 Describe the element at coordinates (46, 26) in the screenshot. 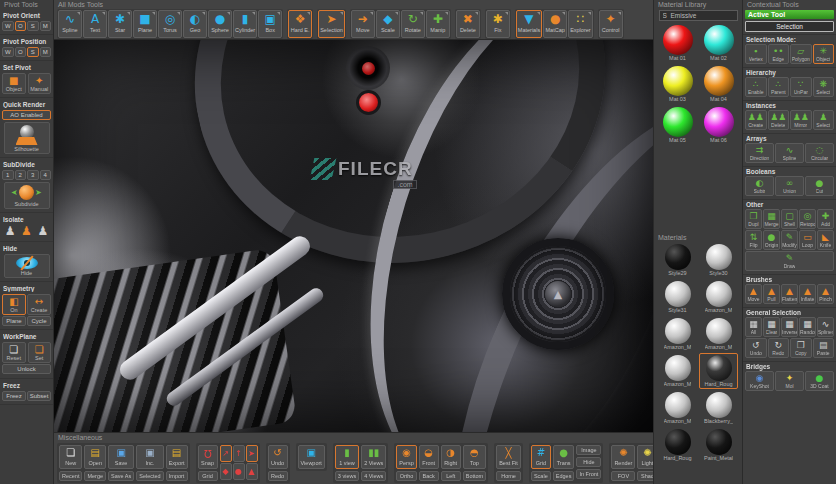

I see `pivot-orient-m: M` at that location.